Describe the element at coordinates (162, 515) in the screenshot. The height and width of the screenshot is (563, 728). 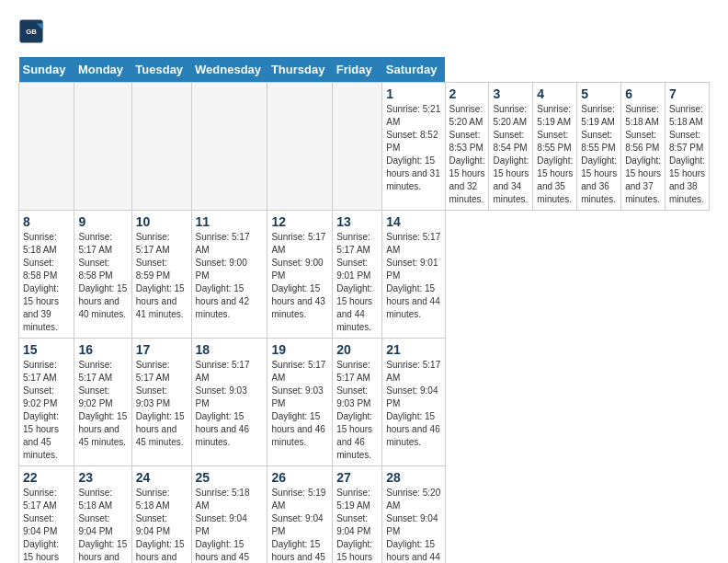
I see `calendar-cell: 24Sunrise: 5:18 AMSunset: 9:04 PMDayligh…` at that location.